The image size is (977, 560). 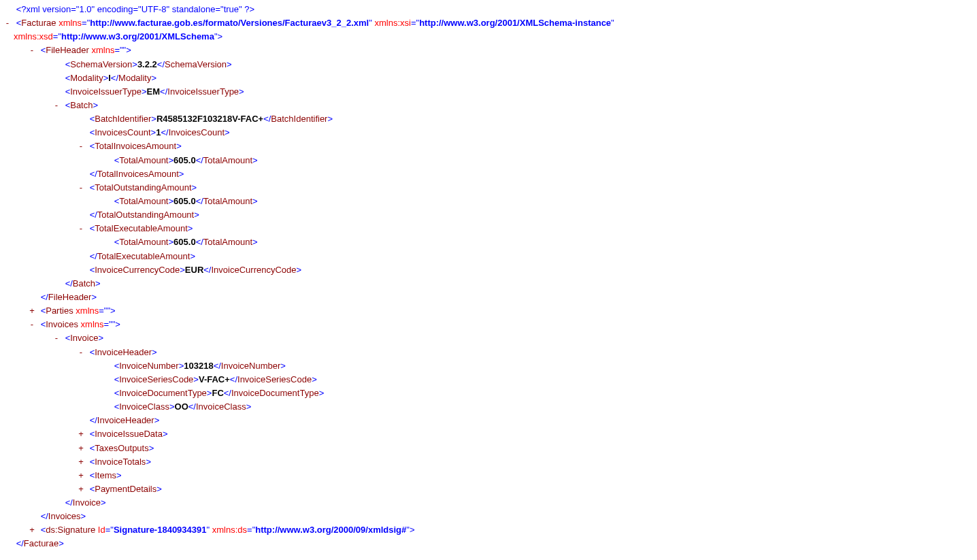 I want to click on schemaversion: - <SchemaVersion>3.2.2</SchemaVersion>, so click(x=489, y=65).